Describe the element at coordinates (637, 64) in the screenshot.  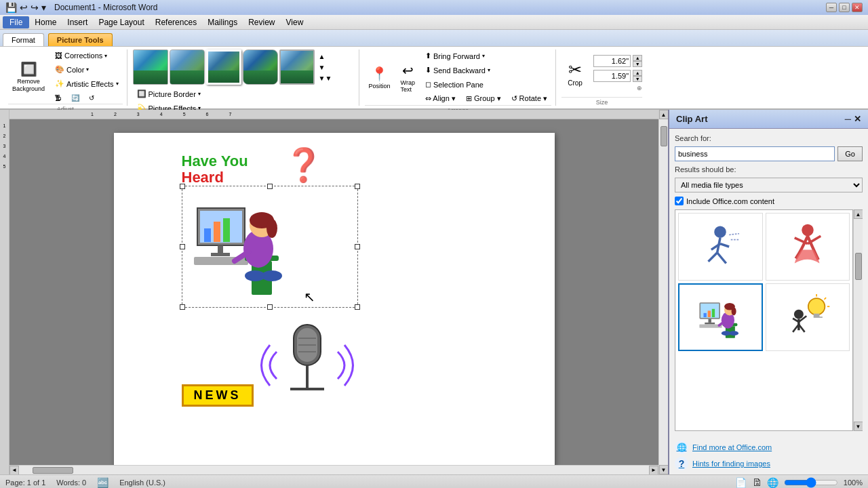
I see `height-down-btn: ▼` at that location.